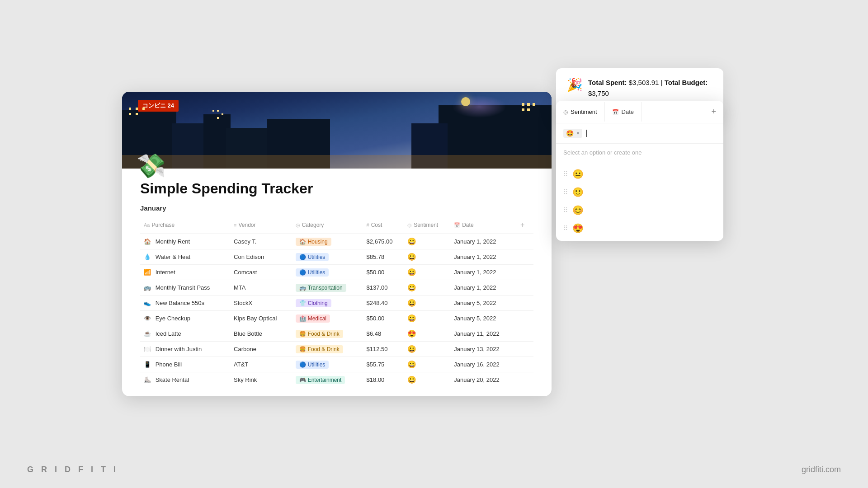  Describe the element at coordinates (303, 288) in the screenshot. I see `category-icon: 🚌` at that location.